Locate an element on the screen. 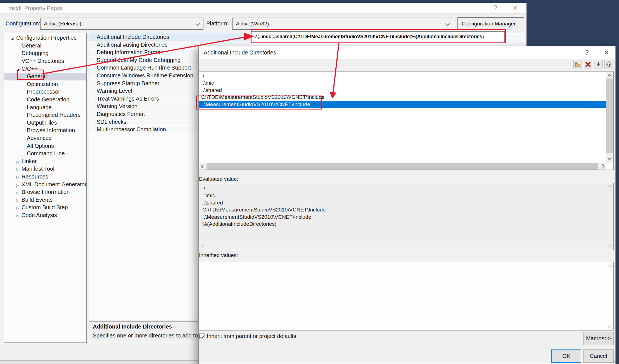 The width and height of the screenshot is (619, 364). tree-item-label: Debugging is located at coordinates (35, 53).